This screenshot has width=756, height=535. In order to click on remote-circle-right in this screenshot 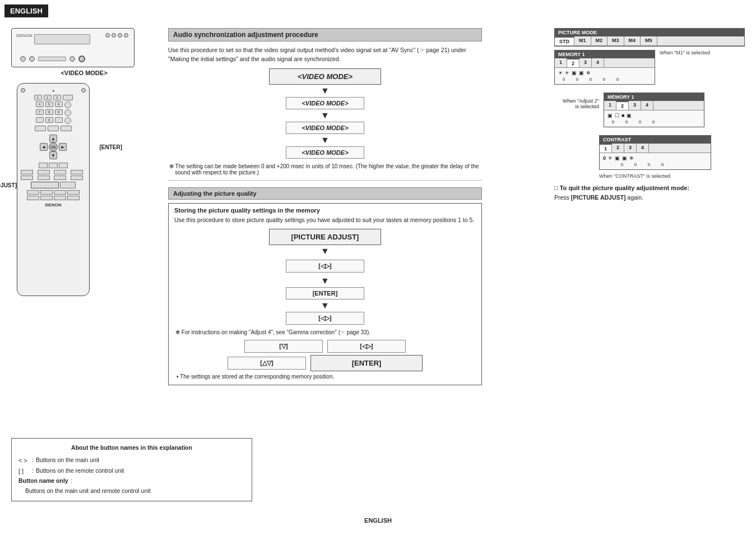, I will do `click(84, 90)`.